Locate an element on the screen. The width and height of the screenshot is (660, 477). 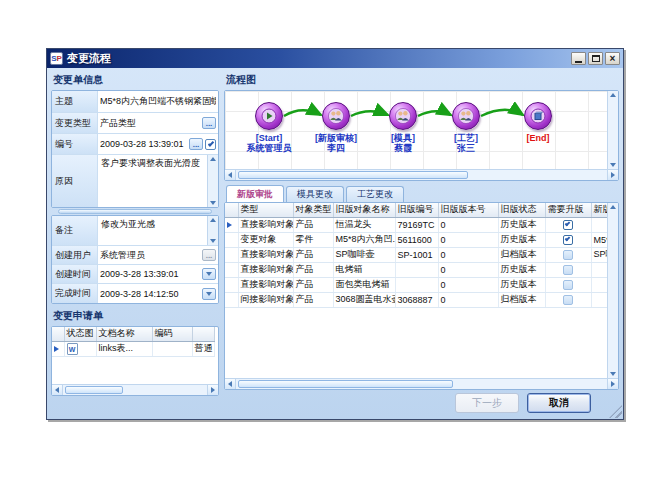
minimize-icon is located at coordinates (578, 62).